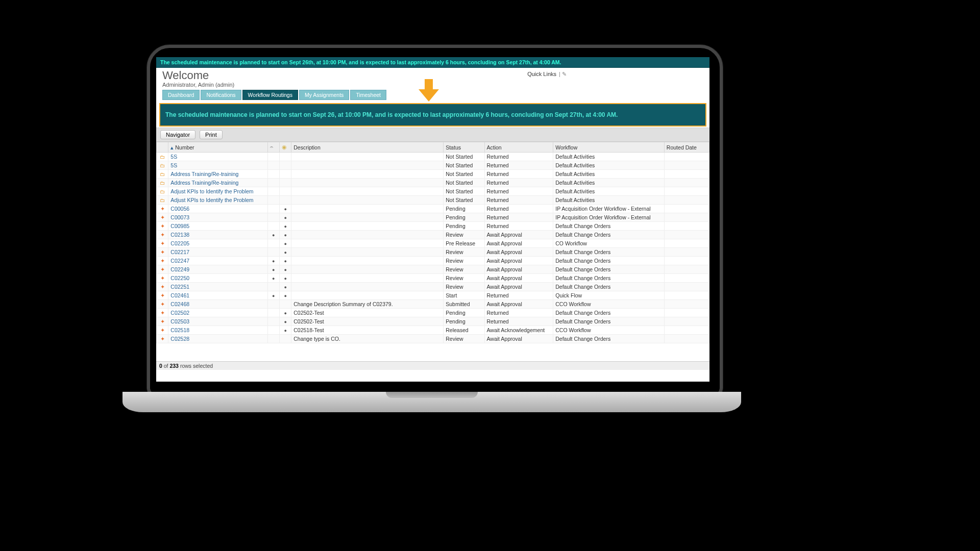 This screenshot has height=551, width=980. I want to click on tab-my-assignments: My Assignments, so click(324, 95).